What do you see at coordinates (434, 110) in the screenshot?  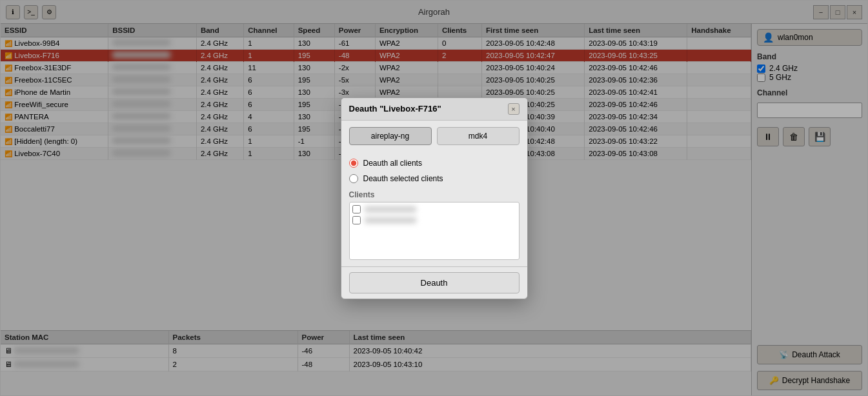 I see `modal-header: Deauth "Livebox-F716" ×` at bounding box center [434, 110].